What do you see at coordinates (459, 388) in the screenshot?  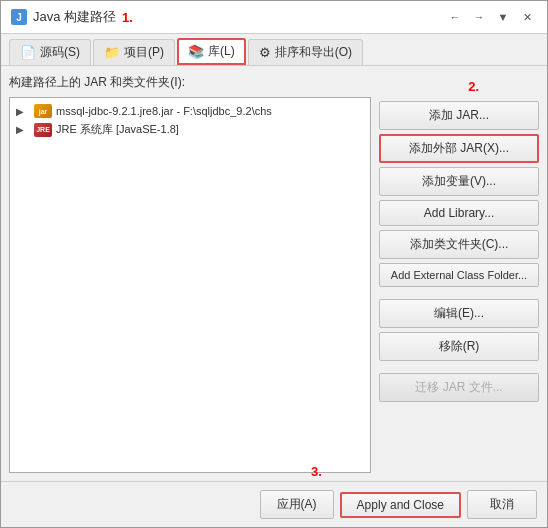 I see `migrate-jar-button: 迁移 JAR 文件...` at bounding box center [459, 388].